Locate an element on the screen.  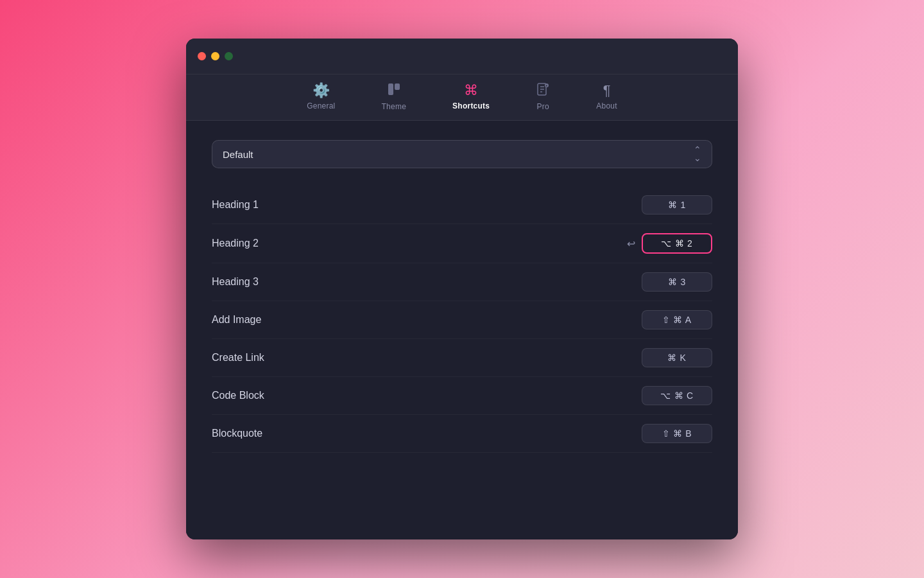
kbd-heading2: ⌥ ⌘ 2 is located at coordinates (677, 243).